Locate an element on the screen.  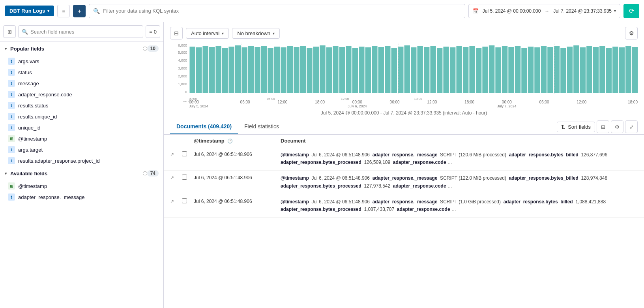
timestamp-field-label: @timestamp is located at coordinates (295, 155).